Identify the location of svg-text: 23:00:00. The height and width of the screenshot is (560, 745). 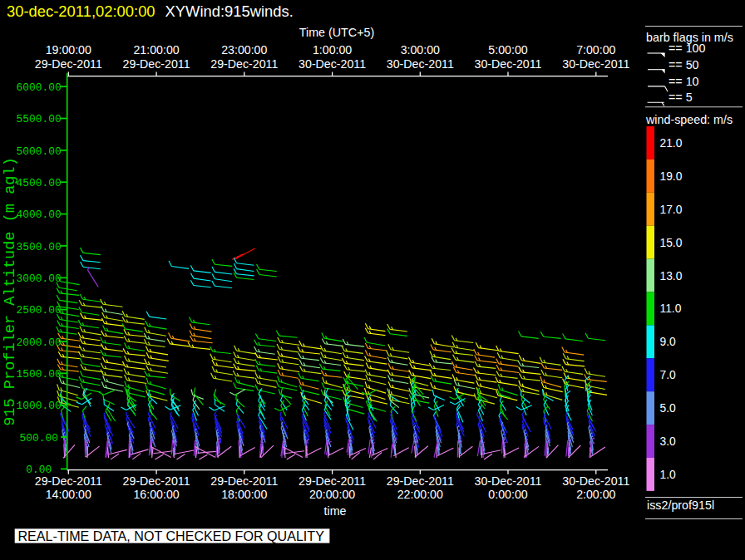
(244, 50).